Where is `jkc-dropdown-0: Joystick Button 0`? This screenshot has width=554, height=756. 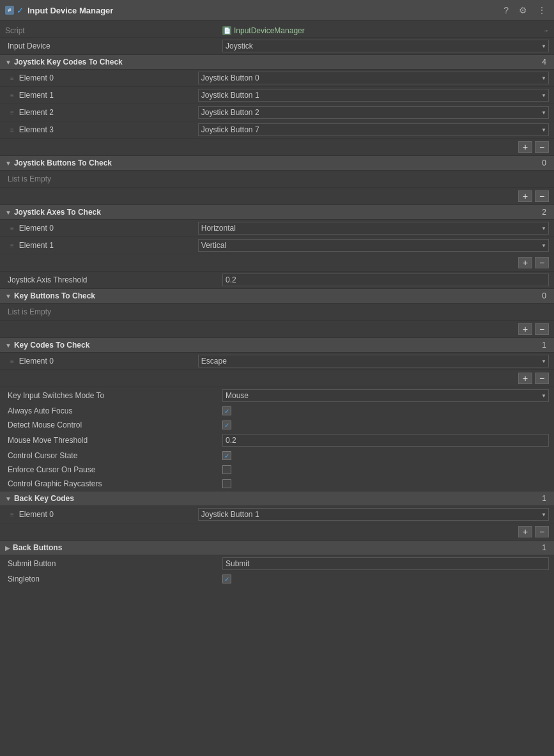
jkc-dropdown-0: Joystick Button 0 is located at coordinates (373, 78).